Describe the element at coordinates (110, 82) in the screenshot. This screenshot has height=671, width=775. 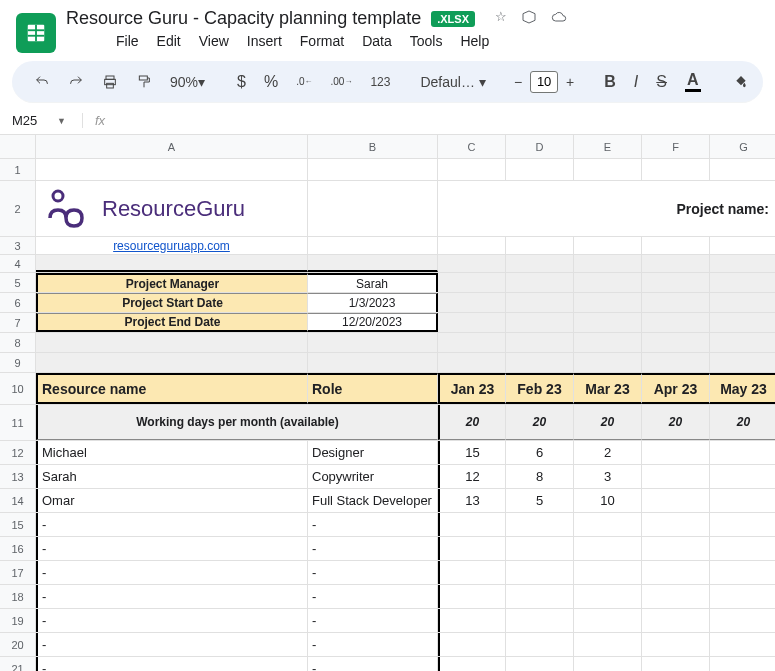
I see `print-icon` at that location.